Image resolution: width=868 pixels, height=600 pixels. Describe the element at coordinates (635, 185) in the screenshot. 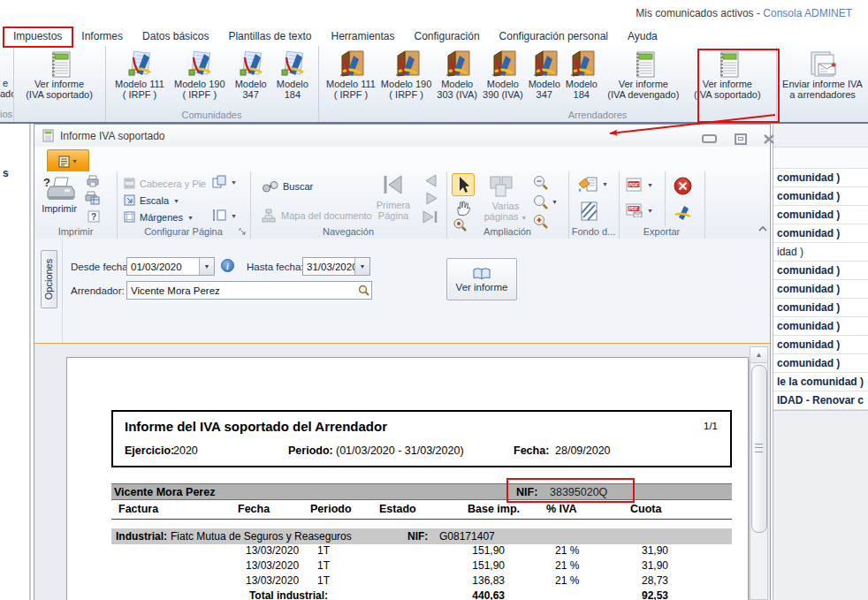

I see `export-pdf-icon: PDF` at that location.